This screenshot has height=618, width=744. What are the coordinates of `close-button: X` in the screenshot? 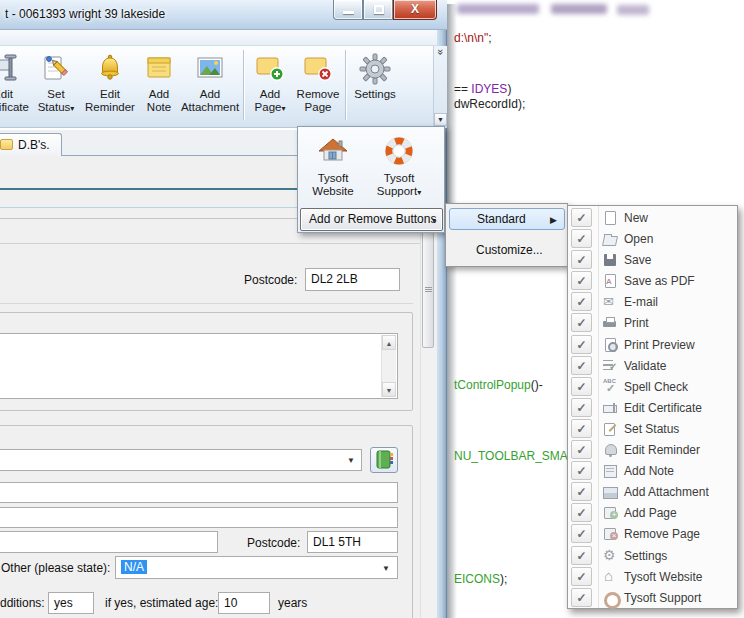 It's located at (415, 10).